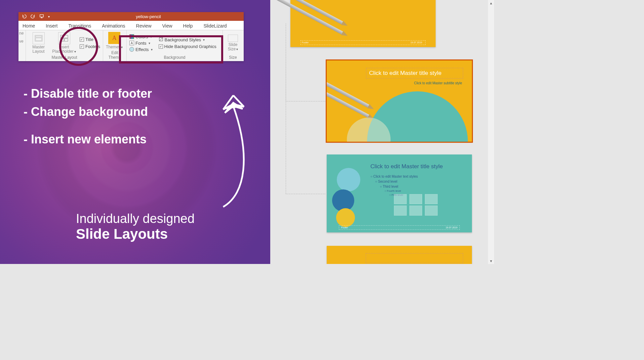 This screenshot has height=360, width=644. What do you see at coordinates (114, 26) in the screenshot?
I see `tab-animations: Animations` at bounding box center [114, 26].